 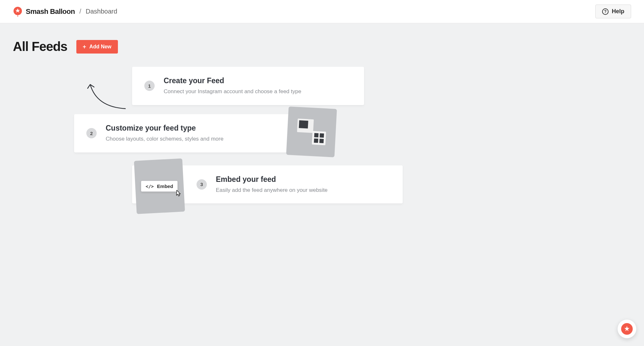 I want to click on add-new-label: Add New, so click(x=100, y=47).